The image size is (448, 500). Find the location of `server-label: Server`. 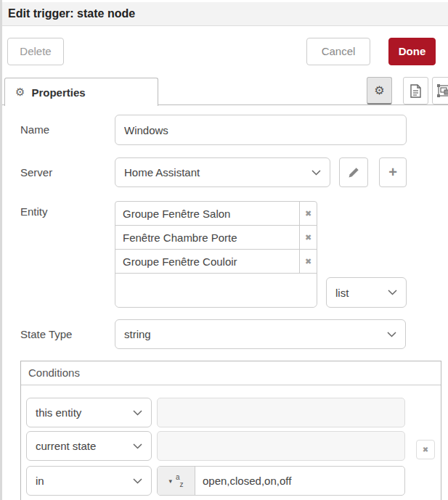

server-label: Server is located at coordinates (36, 173).